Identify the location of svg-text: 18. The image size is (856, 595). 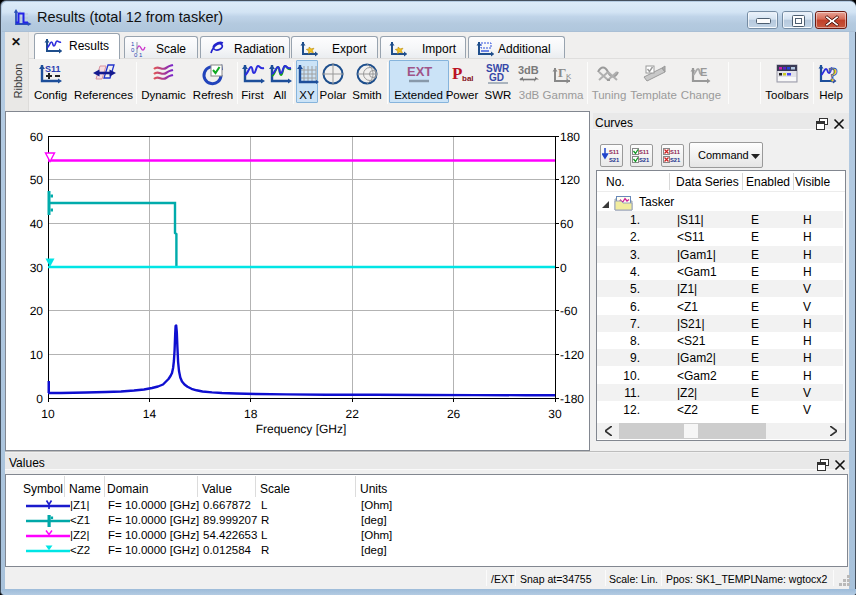
(251, 414).